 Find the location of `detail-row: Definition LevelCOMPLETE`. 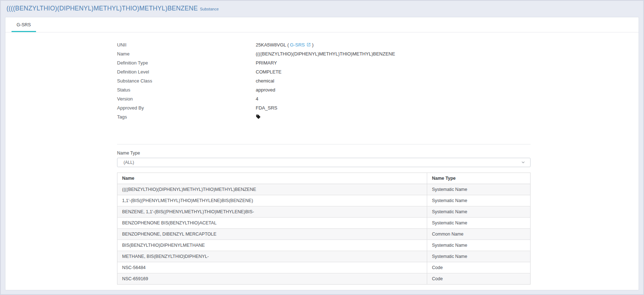

detail-row: Definition LevelCOMPLETE is located at coordinates (324, 72).